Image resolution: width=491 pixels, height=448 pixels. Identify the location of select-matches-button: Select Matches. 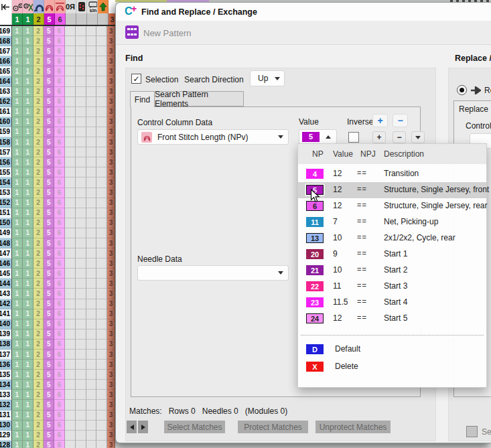
(194, 427).